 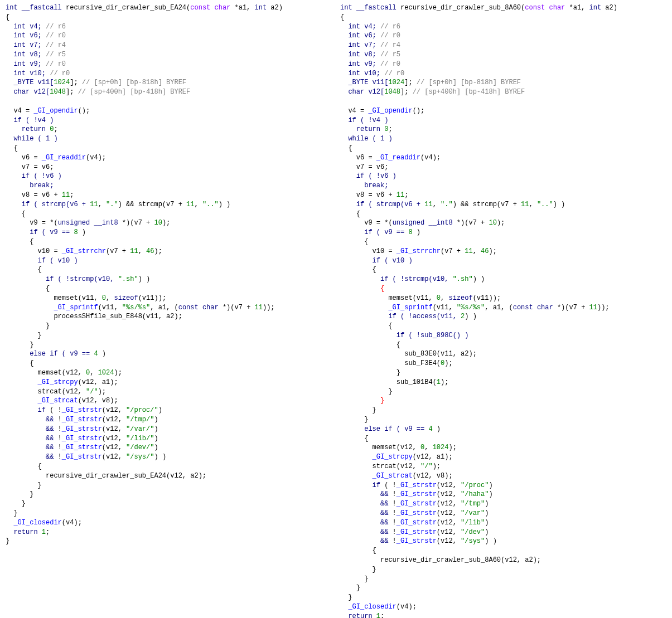 I want to click on diff-brace-close: }, so click(x=383, y=401).